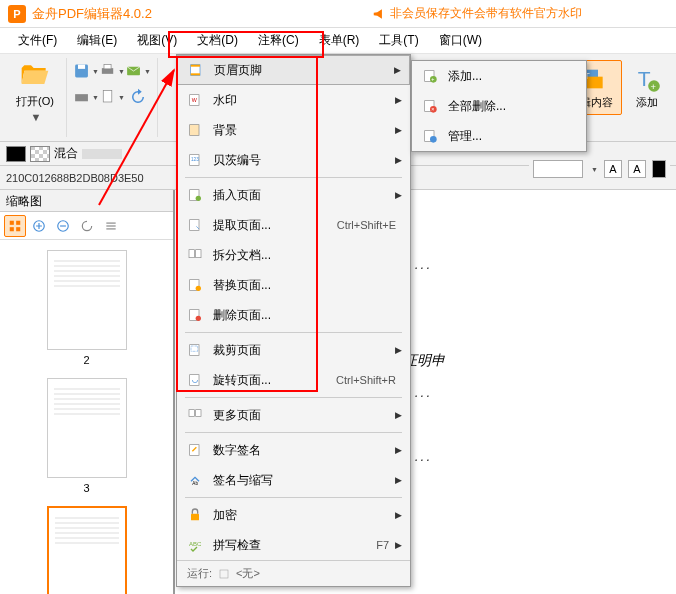 This screenshot has height=594, width=676. I want to click on menu-tools: 工具(T), so click(398, 40).